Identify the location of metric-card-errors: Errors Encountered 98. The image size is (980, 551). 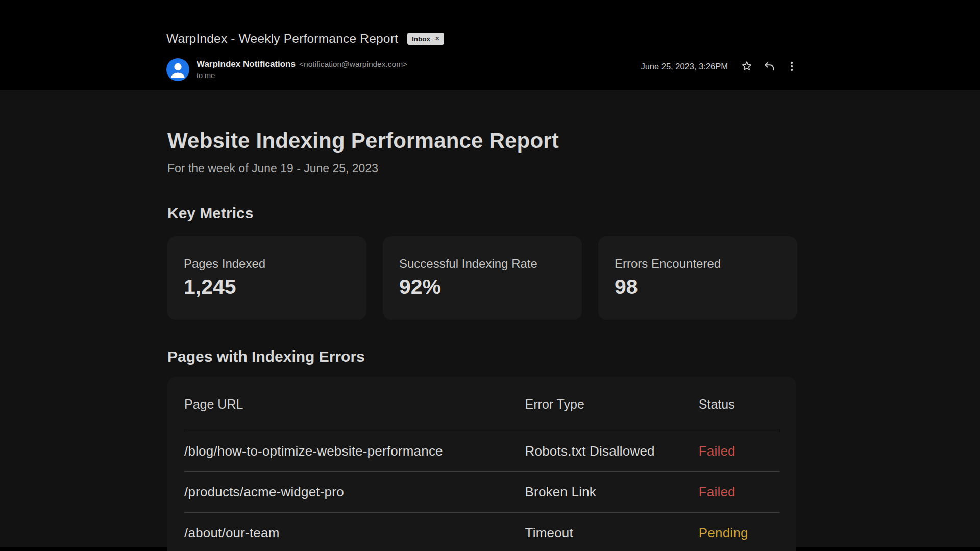
(698, 278).